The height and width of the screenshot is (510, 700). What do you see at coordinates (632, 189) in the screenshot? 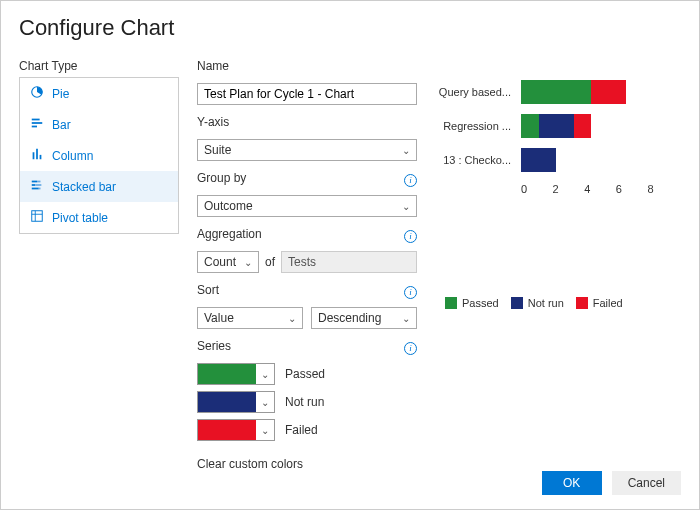
I see `chart-tick: 6` at bounding box center [632, 189].